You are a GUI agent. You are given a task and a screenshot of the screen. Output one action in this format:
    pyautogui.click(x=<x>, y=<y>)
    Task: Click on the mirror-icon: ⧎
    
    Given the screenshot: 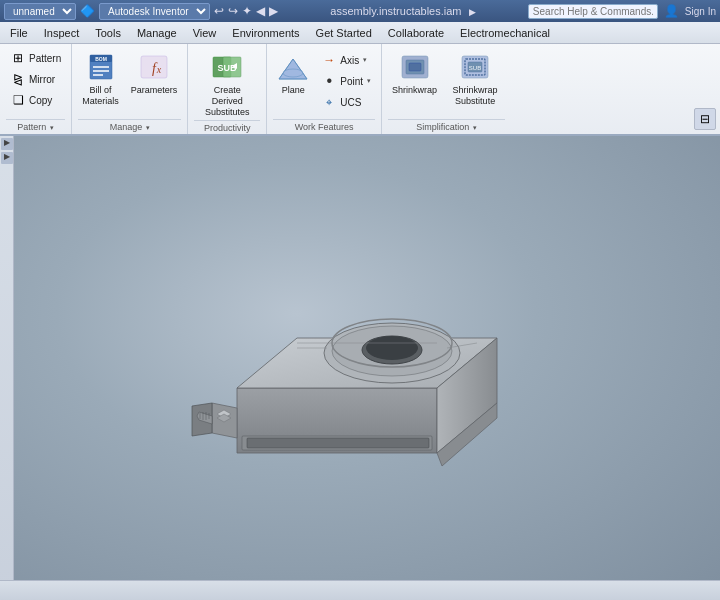 What is the action you would take?
    pyautogui.click(x=18, y=79)
    